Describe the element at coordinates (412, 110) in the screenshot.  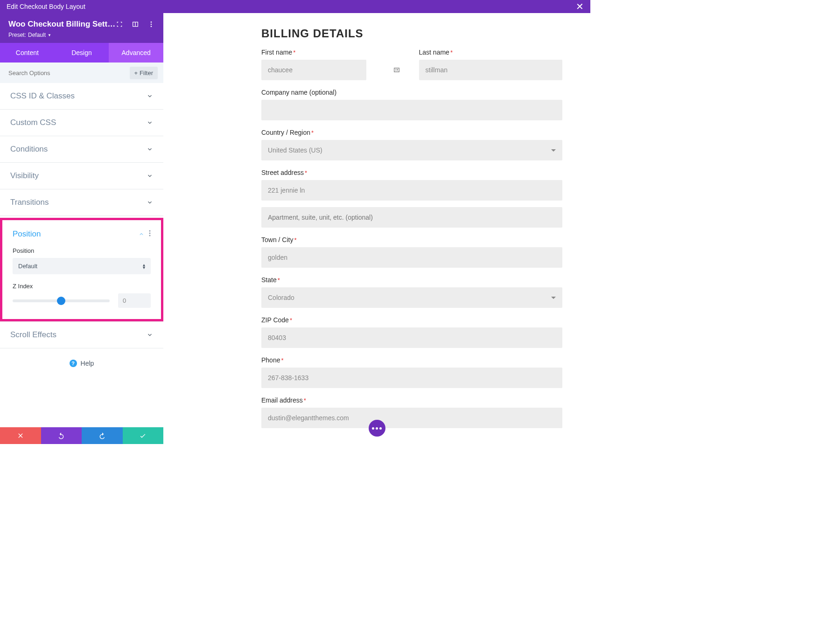
I see `company-field` at that location.